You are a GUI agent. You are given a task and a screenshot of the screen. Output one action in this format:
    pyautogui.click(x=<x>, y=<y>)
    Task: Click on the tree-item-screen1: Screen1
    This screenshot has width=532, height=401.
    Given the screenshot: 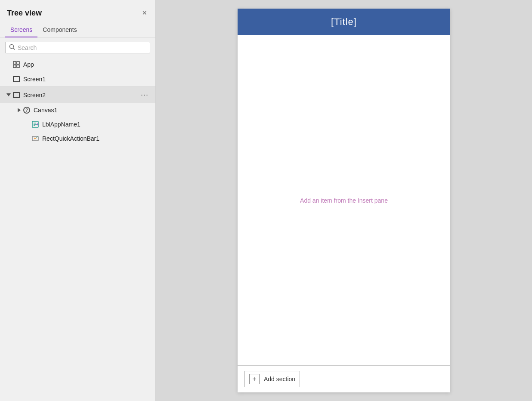 What is the action you would take?
    pyautogui.click(x=77, y=79)
    